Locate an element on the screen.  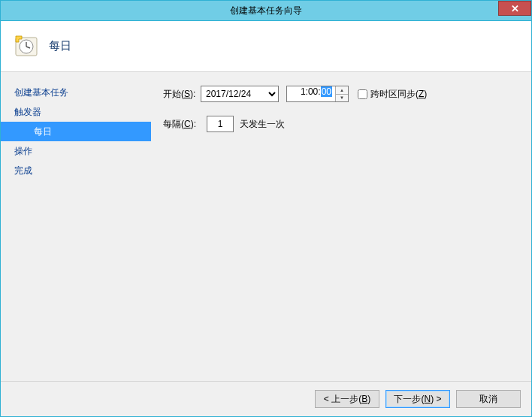
start-time-spinner: 1:00:00 ▲ ▼ is located at coordinates (317, 94).